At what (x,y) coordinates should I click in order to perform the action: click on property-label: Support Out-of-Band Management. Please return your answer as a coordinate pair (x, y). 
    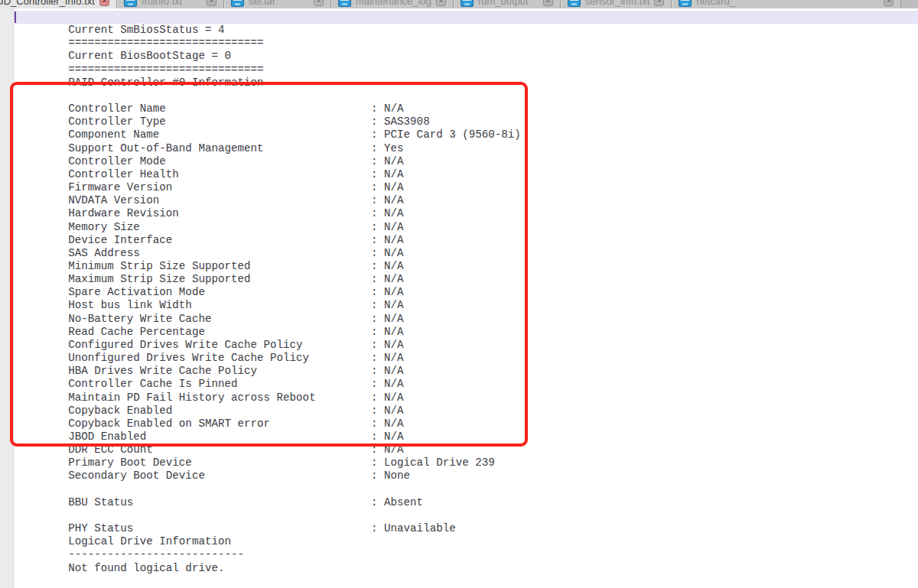
    Looking at the image, I should click on (220, 148).